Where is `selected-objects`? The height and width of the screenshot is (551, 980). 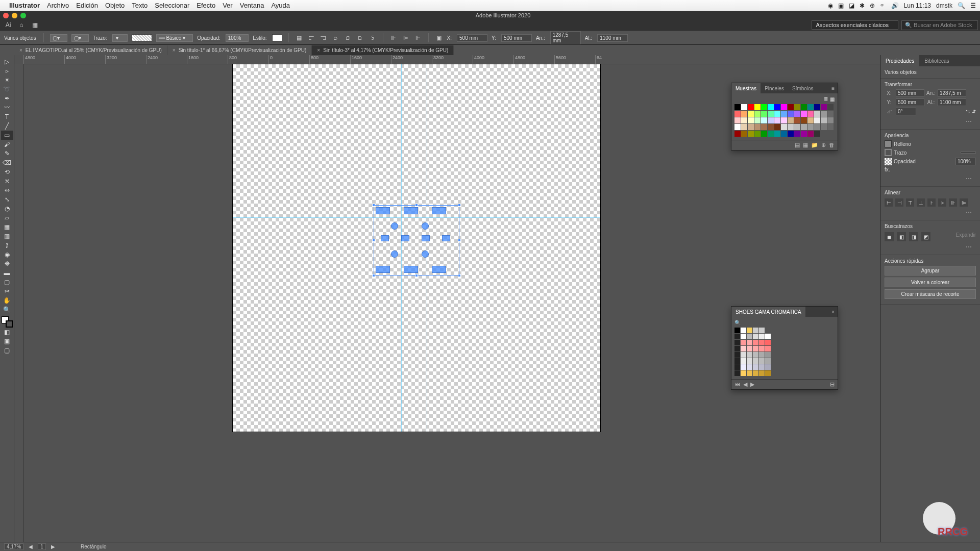 selected-objects is located at coordinates (416, 240).